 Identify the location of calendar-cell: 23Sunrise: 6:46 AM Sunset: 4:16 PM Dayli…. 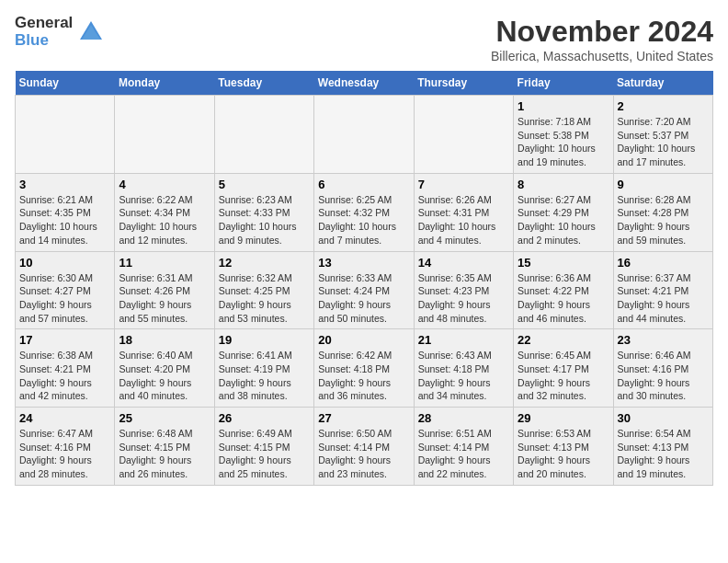
(663, 368).